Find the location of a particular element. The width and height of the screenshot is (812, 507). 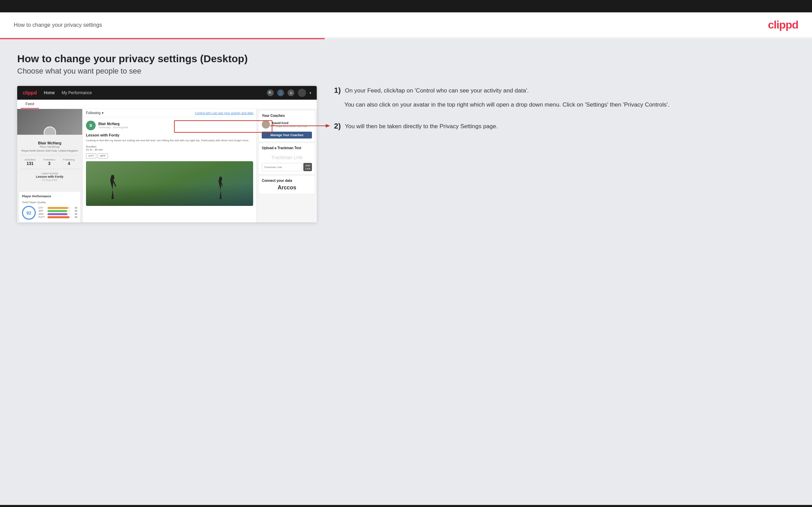

stat-following-label: Following is located at coordinates (69, 159).